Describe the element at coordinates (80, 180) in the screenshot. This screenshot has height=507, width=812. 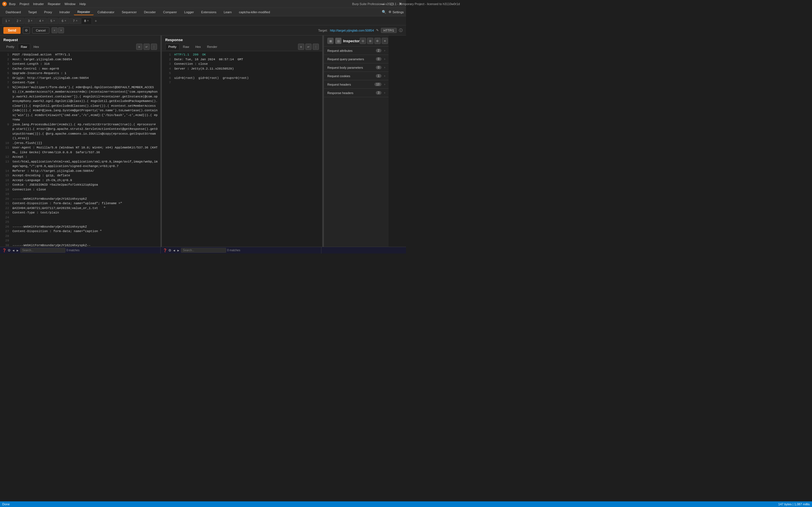
I see `request-line: 16Accept-Language : zh-CN,zh;q=0.9` at that location.